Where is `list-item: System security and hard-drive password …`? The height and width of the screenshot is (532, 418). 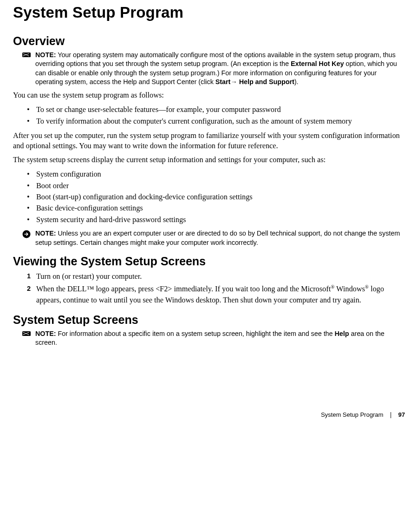 list-item: System security and hard-drive password … is located at coordinates (216, 220).